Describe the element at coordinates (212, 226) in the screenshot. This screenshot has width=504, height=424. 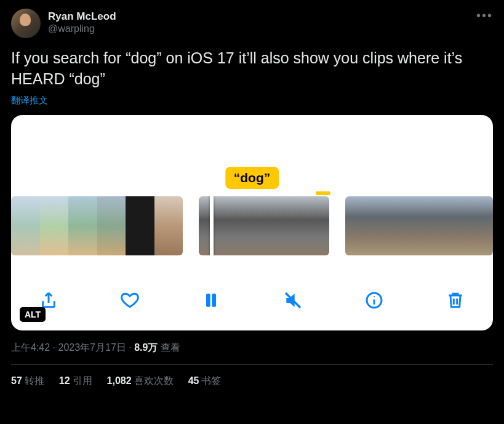
I see `playhead` at that location.